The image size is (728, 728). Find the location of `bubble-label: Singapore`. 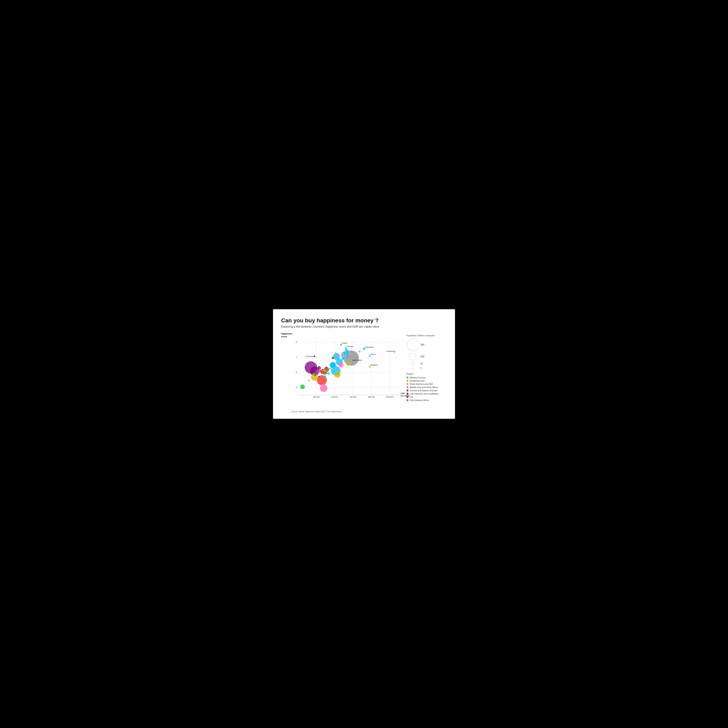

bubble-label: Singapore is located at coordinates (374, 365).